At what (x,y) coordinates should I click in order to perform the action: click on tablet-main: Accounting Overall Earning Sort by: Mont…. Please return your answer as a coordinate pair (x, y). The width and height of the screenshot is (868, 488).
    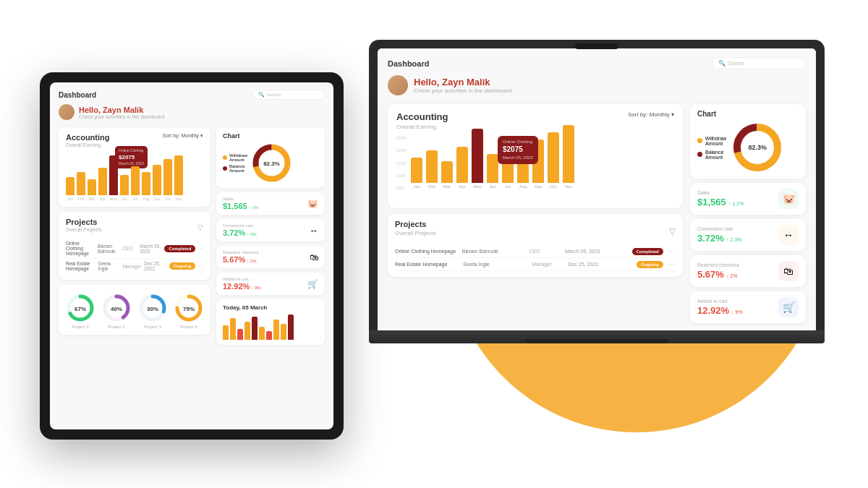
    Looking at the image, I should click on (192, 236).